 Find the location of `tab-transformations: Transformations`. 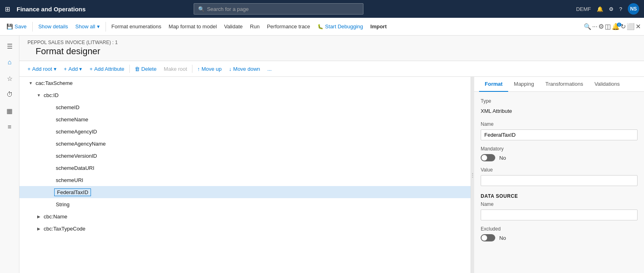

tab-transformations: Transformations is located at coordinates (564, 84).